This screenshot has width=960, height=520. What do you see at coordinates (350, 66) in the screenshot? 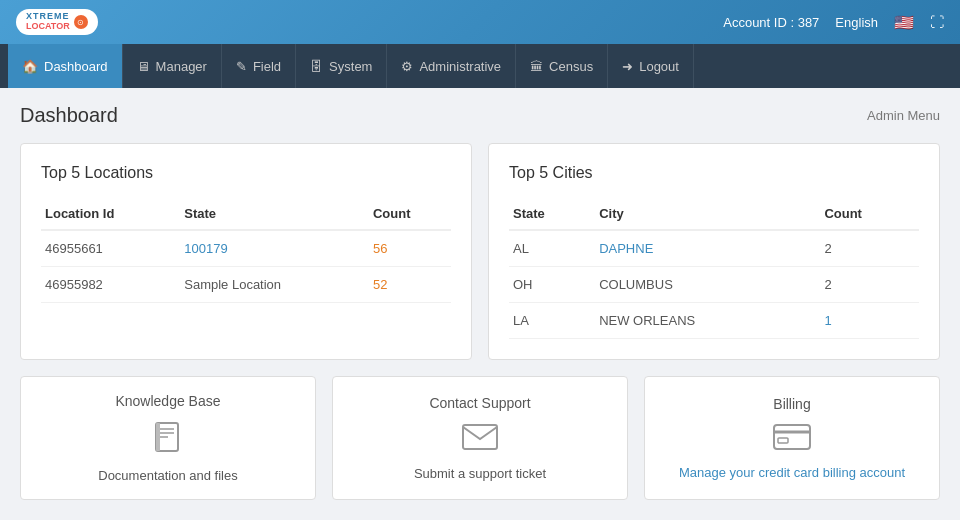
I see `nav-label-system: System` at bounding box center [350, 66].